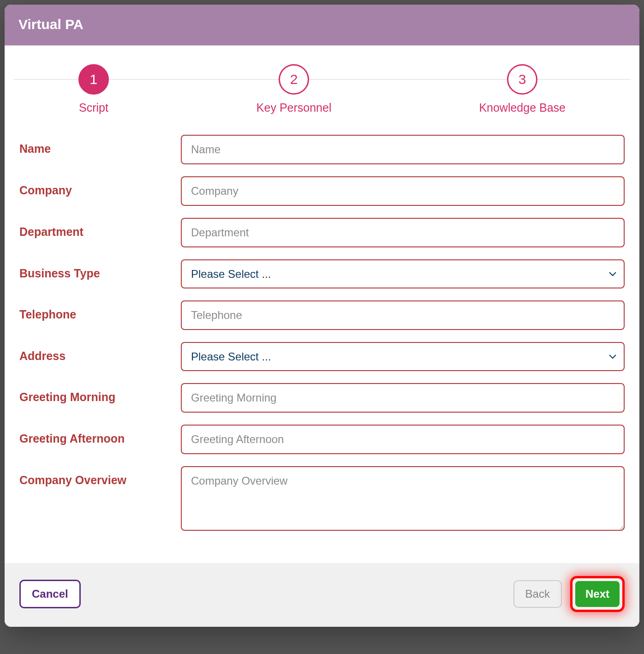 The width and height of the screenshot is (644, 654). I want to click on step-circle-1: 1, so click(94, 79).